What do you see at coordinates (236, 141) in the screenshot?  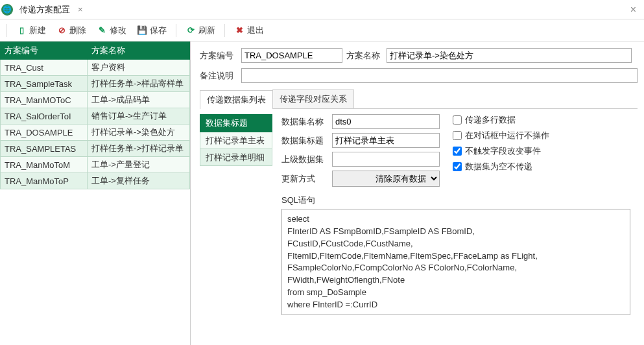 I see `dataset-item: 打样记录单主表` at bounding box center [236, 141].